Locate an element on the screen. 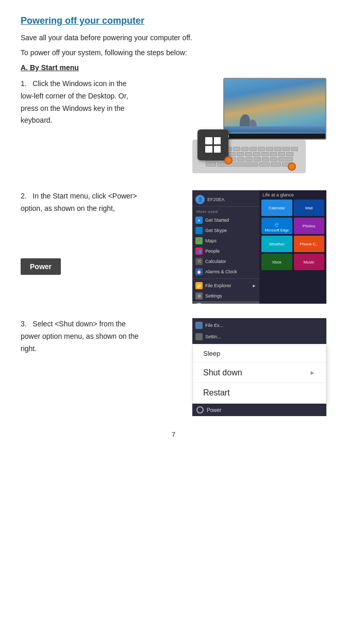 The height and width of the screenshot is (644, 347). start-menu-image: 👤 EF20EA Most used ● Get Started 👤 Get S… is located at coordinates (259, 247).